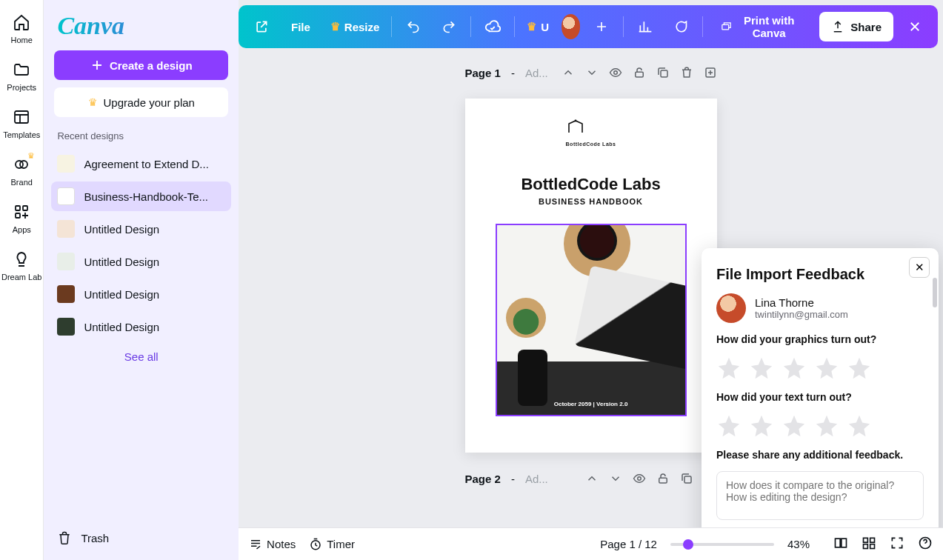  What do you see at coordinates (301, 27) in the screenshot?
I see `file-menu-button: File` at bounding box center [301, 27].